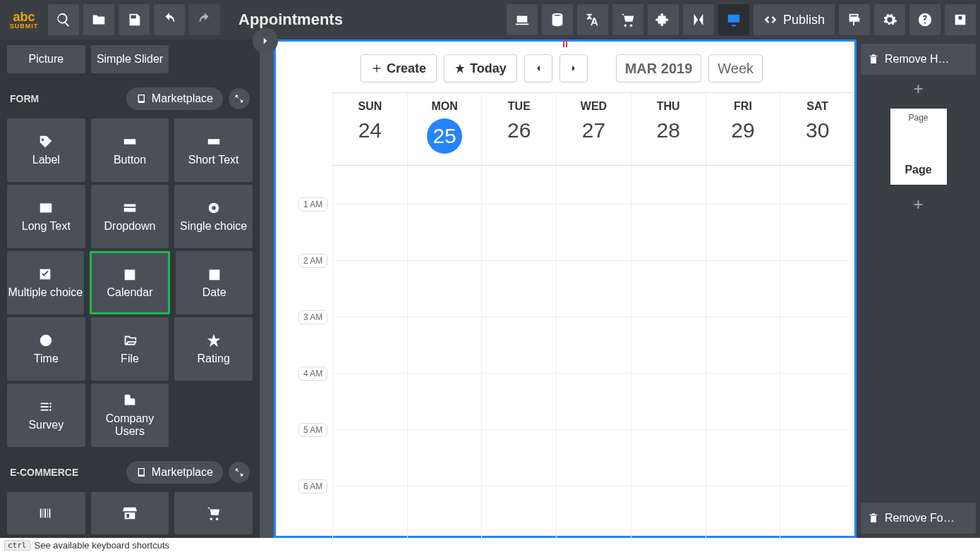  Describe the element at coordinates (480, 68) in the screenshot. I see `calendar-today-button: Today` at that location.